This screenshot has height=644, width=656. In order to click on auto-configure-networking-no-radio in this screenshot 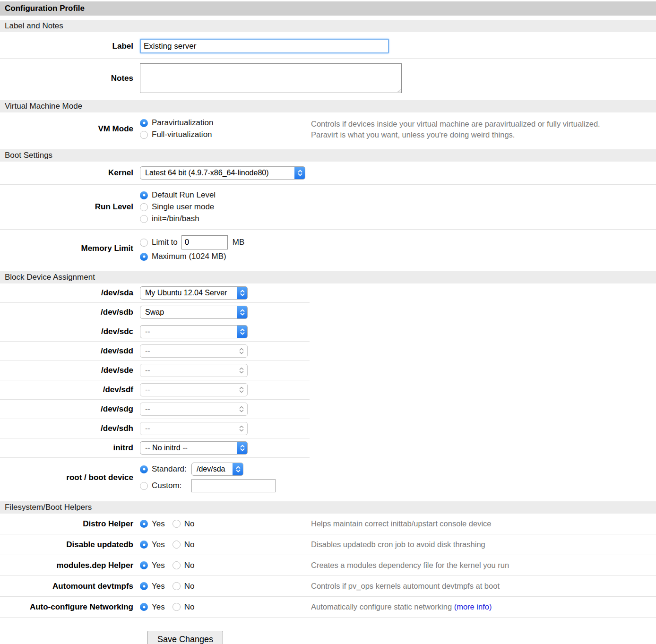, I will do `click(177, 607)`.